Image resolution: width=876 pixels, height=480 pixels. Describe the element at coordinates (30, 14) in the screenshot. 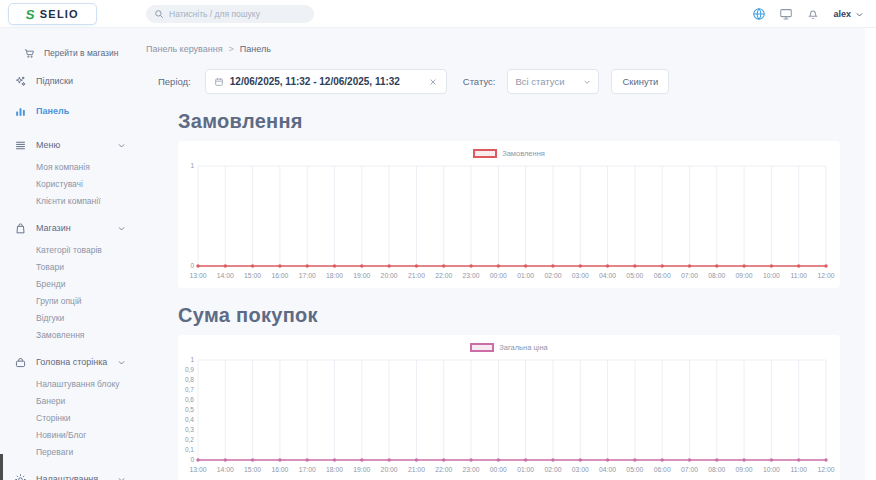

I see `logo-icon: S` at that location.